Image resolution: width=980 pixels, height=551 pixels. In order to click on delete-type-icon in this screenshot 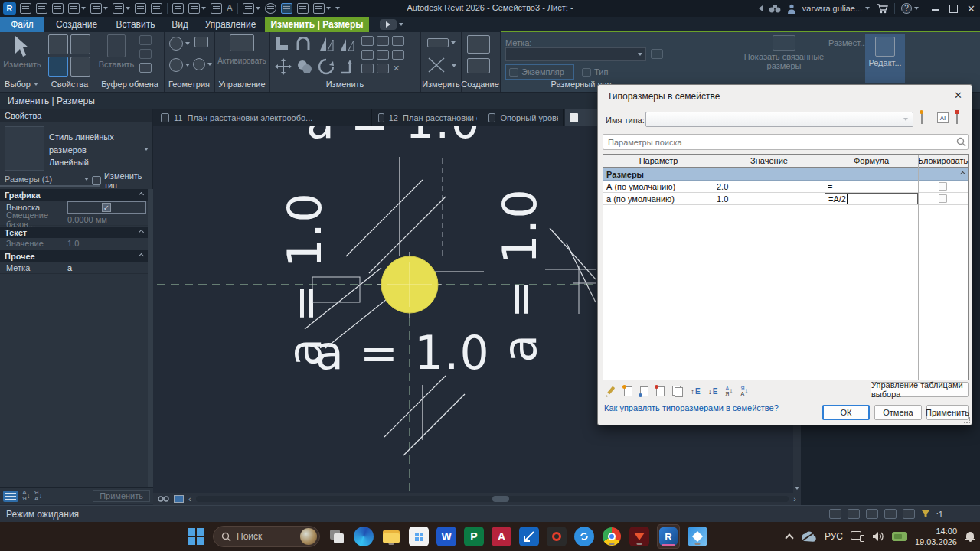, I will do `click(957, 118)`.